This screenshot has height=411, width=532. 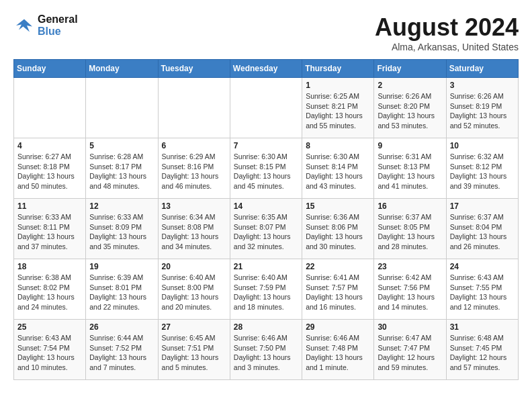 I want to click on logo-icon, so click(x=24, y=26).